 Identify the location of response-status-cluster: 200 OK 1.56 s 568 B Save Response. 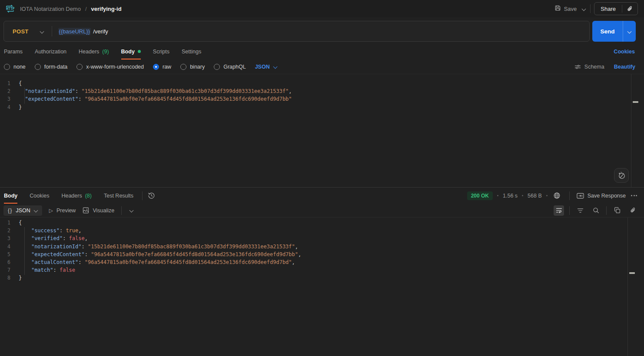
(553, 195).